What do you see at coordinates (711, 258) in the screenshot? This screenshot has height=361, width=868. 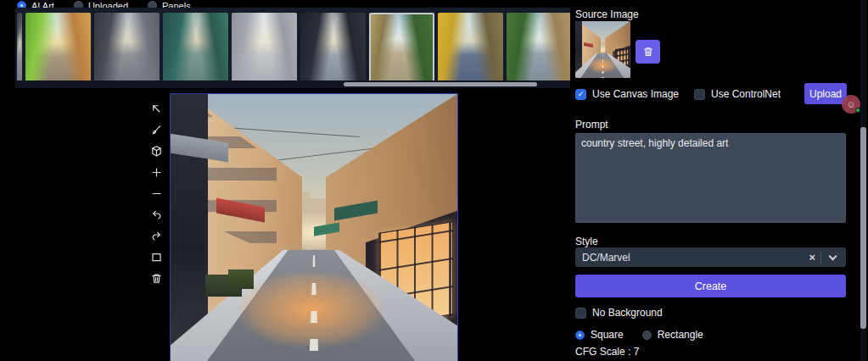 I see `style-dropdown: DC/Marvel ×` at bounding box center [711, 258].